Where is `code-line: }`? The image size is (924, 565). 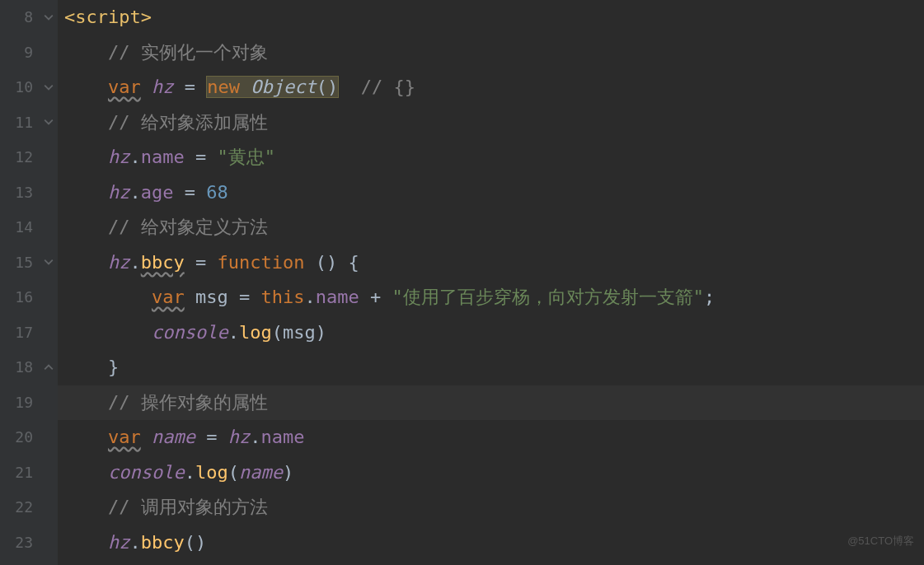 code-line: } is located at coordinates (495, 367).